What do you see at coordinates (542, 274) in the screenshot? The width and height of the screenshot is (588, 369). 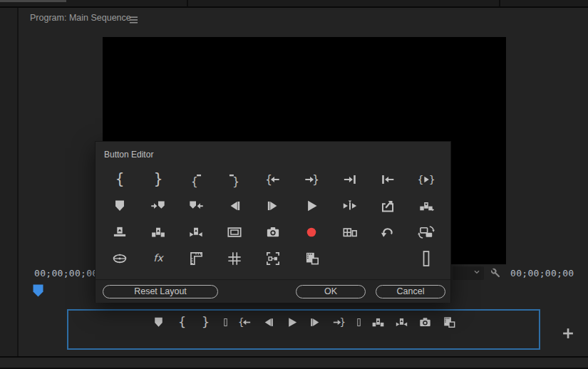 I see `duration-timecode: 00;00;00;00` at bounding box center [542, 274].